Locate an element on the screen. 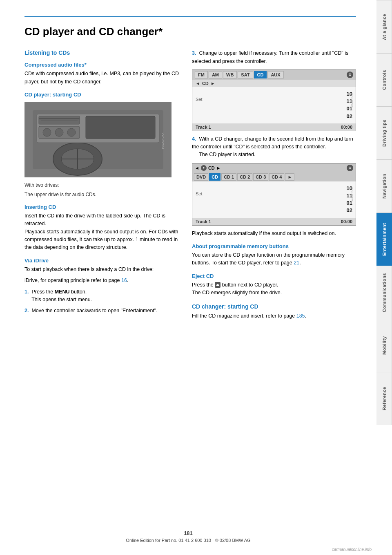 This screenshot has height=555, width=392. cd-player-image: YYC-006594 is located at coordinates (98, 140).